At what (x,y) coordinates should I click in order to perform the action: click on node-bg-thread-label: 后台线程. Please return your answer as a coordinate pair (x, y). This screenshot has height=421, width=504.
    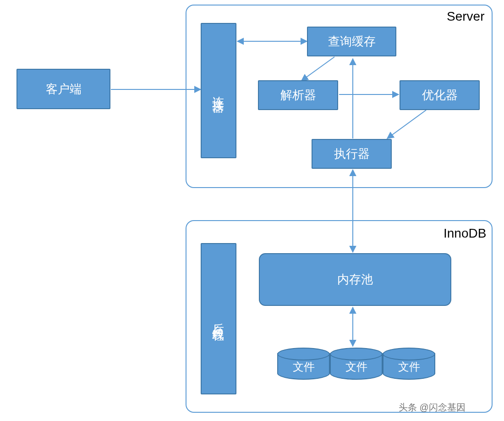
    Looking at the image, I should click on (219, 319).